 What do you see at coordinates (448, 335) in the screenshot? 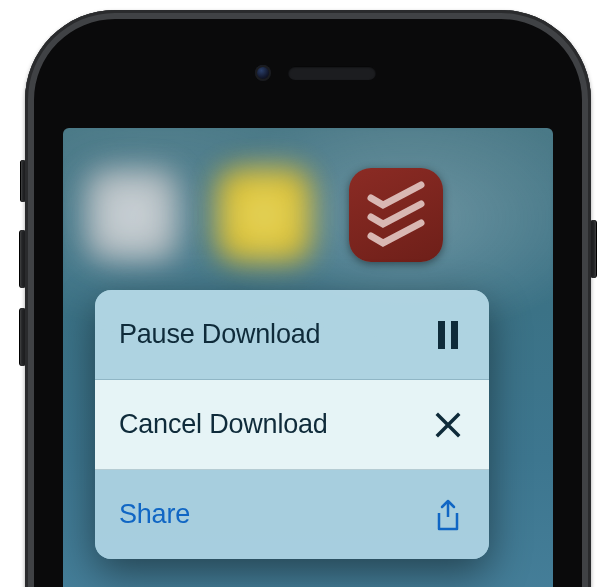
I see `pause-icon` at bounding box center [448, 335].